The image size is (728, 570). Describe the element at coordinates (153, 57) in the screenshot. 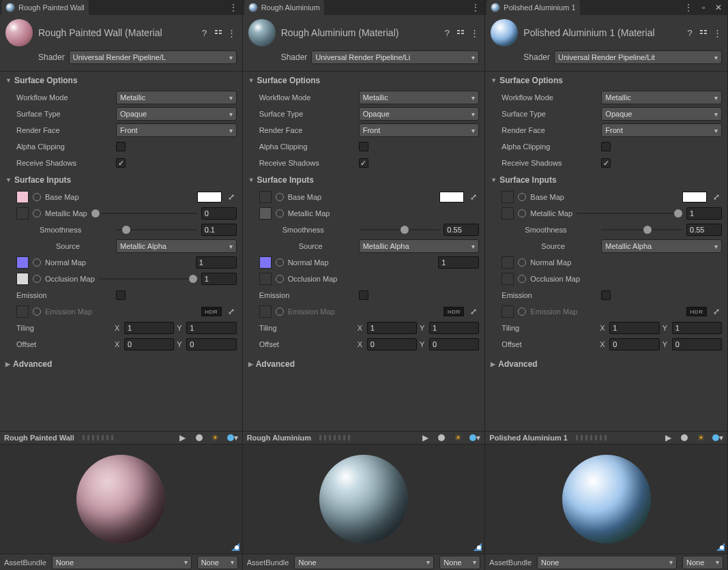

I see `shader-dropdown: Universal Render Pipeline/L` at that location.